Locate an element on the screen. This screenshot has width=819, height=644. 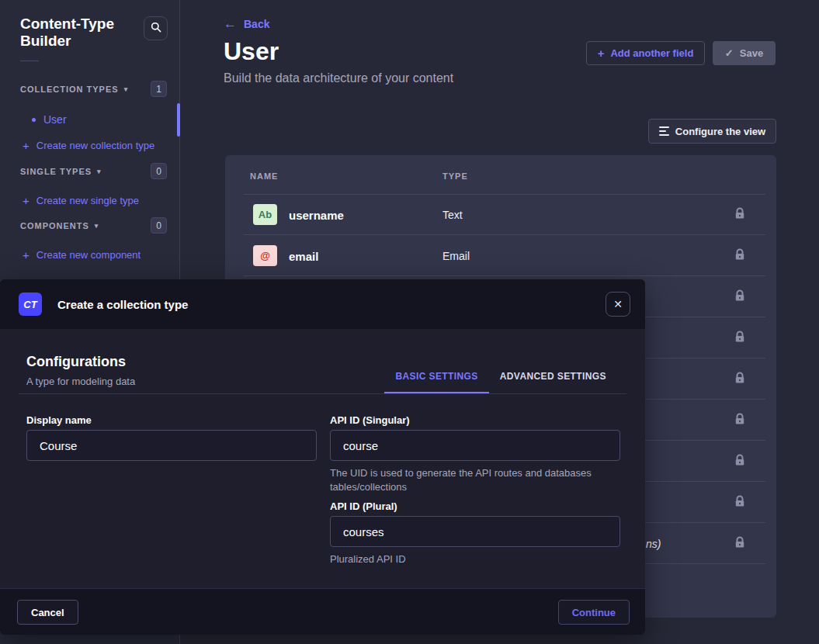
table-row-username: Ab username Text is located at coordinates (501, 214).